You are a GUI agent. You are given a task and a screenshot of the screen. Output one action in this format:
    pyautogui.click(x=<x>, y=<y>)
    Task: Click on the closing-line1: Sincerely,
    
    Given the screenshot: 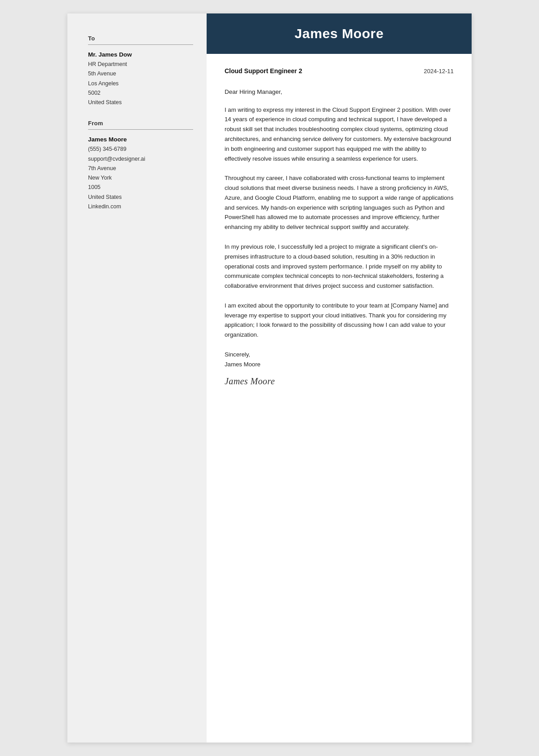 What is the action you would take?
    pyautogui.click(x=339, y=355)
    